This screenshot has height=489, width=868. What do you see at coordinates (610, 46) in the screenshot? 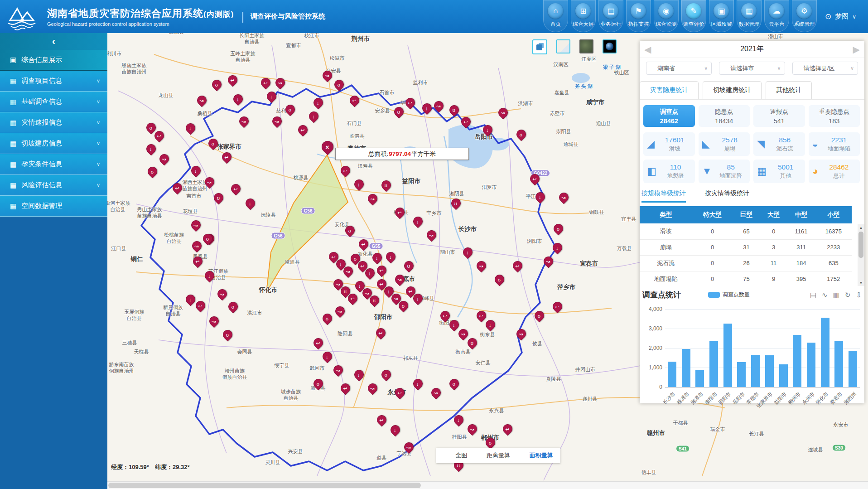
I see `globe-basemap-thumbnail` at bounding box center [610, 46].